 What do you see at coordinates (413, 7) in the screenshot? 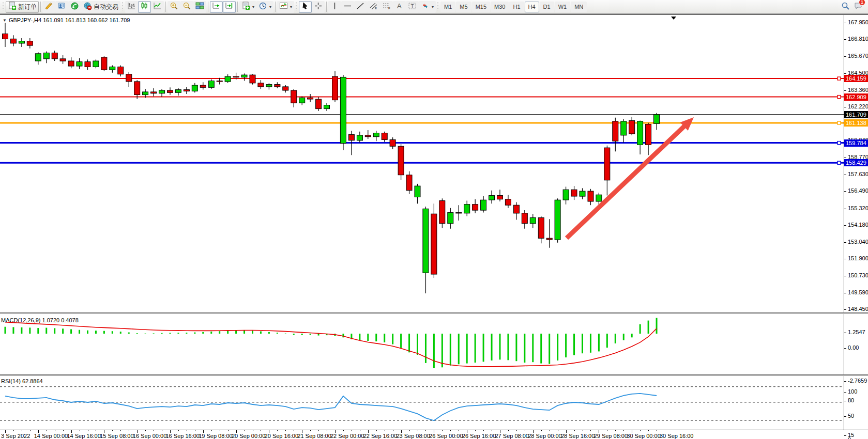
I see `text-label-button: T` at bounding box center [413, 7].